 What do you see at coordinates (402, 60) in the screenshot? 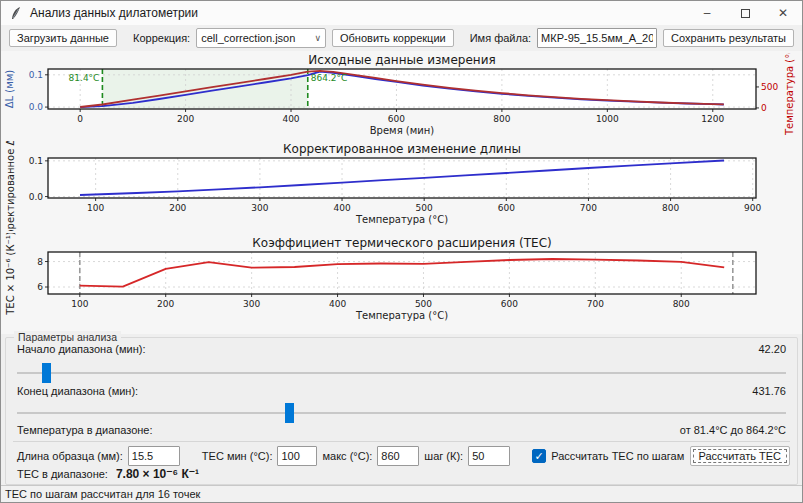
I see `svg-text: Исходные данные измерения` at bounding box center [402, 60].